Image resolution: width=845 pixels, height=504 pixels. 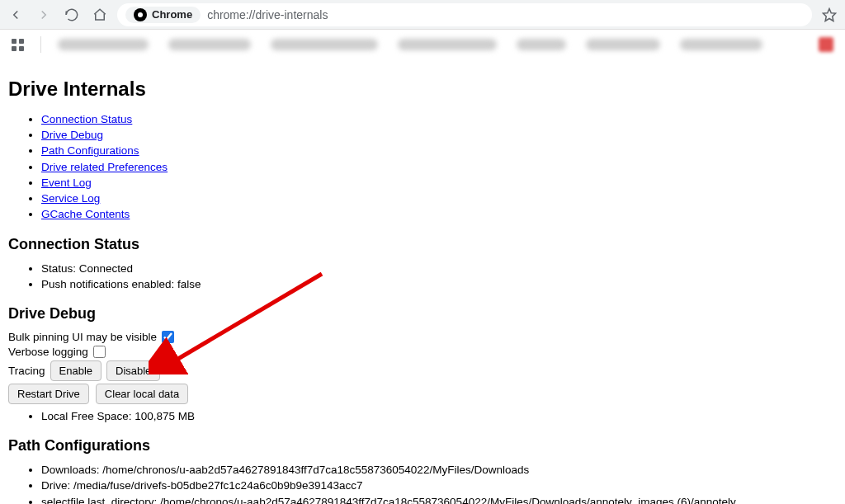 I want to click on list-item: Path Configurations, so click(x=439, y=151).